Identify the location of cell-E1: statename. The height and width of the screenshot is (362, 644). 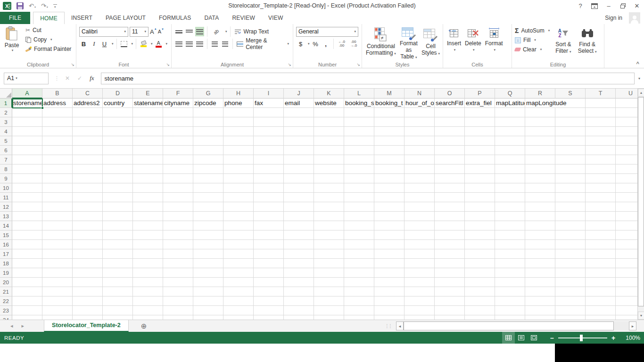
(148, 103).